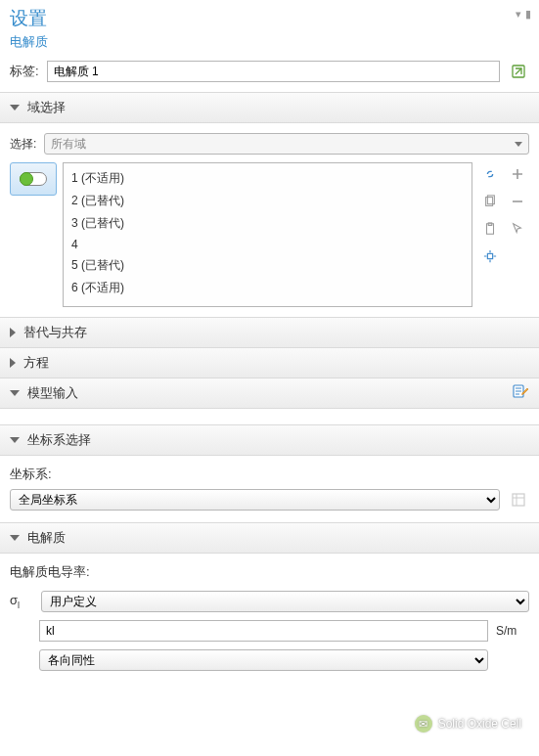 Image resolution: width=539 pixels, height=756 pixels. What do you see at coordinates (23, 145) in the screenshot?
I see `domain-select-label: 选择:` at bounding box center [23, 145].